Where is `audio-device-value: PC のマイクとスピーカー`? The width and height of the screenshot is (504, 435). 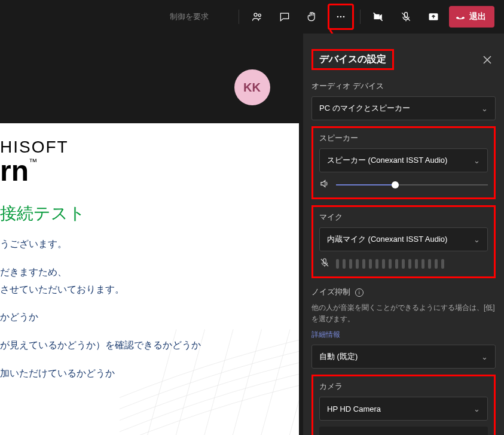
audio-device-value: PC のマイクとスピーカー is located at coordinates (365, 108).